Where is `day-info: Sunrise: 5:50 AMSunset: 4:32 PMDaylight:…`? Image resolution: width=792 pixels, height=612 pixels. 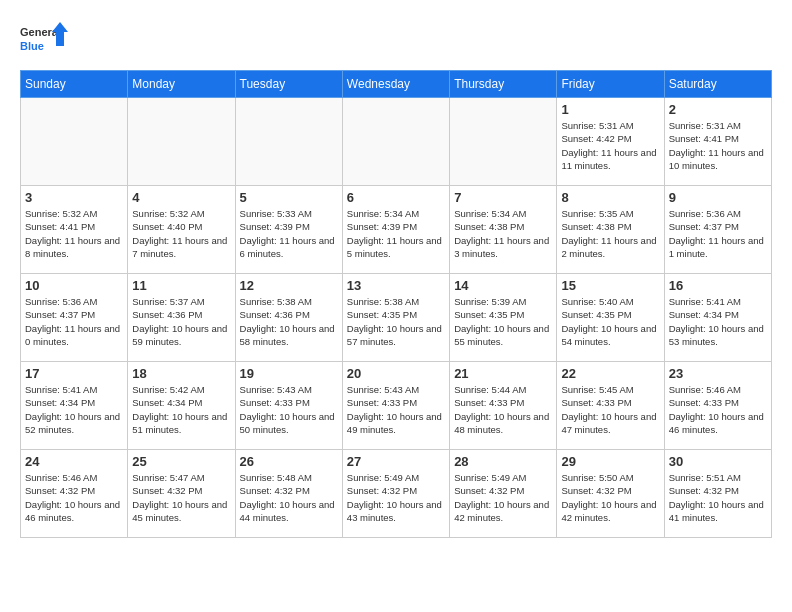
day-info: Sunrise: 5:50 AMSunset: 4:32 PMDaylight:… is located at coordinates (610, 498).